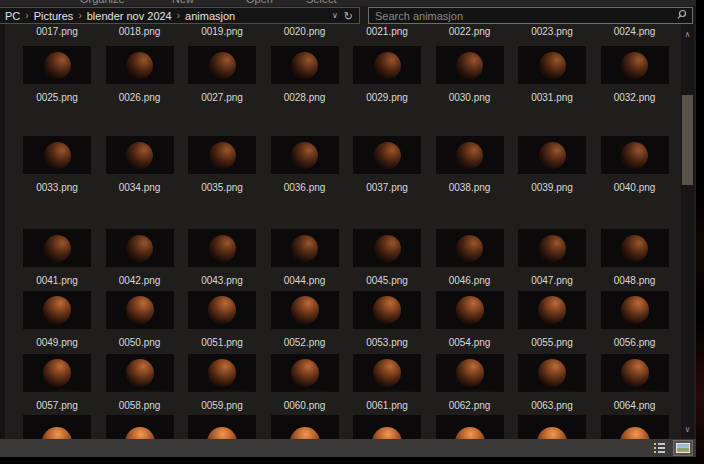 This screenshot has width=704, height=464. What do you see at coordinates (140, 74) in the screenshot?
I see `file-item: 0026.png` at bounding box center [140, 74].